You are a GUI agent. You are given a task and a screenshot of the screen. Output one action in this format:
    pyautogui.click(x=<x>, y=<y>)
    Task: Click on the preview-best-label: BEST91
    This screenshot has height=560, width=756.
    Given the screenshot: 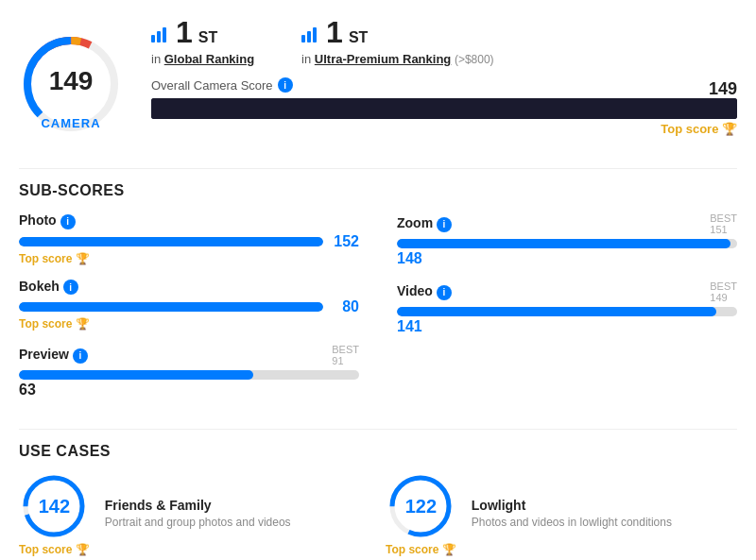 What is the action you would take?
    pyautogui.click(x=346, y=355)
    